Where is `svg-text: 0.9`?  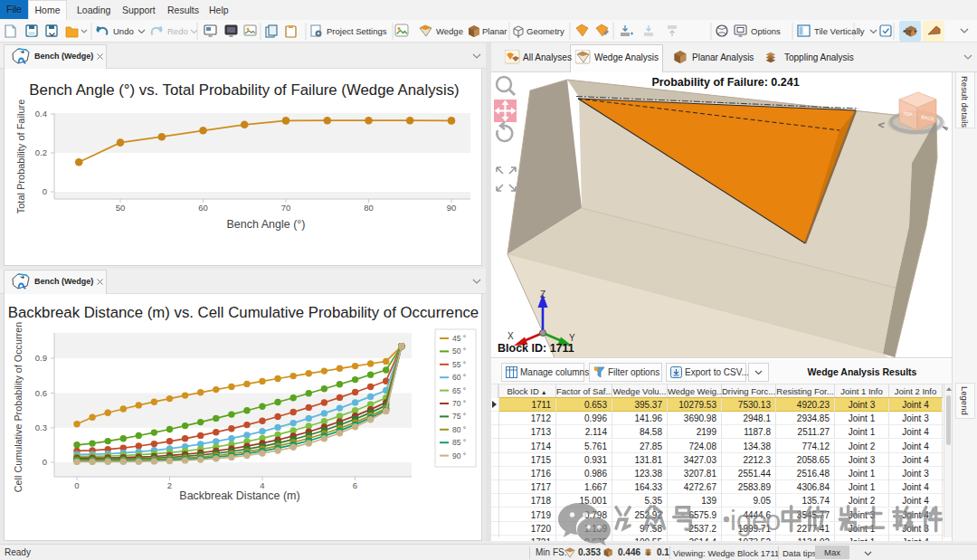 svg-text: 0.9 is located at coordinates (42, 358).